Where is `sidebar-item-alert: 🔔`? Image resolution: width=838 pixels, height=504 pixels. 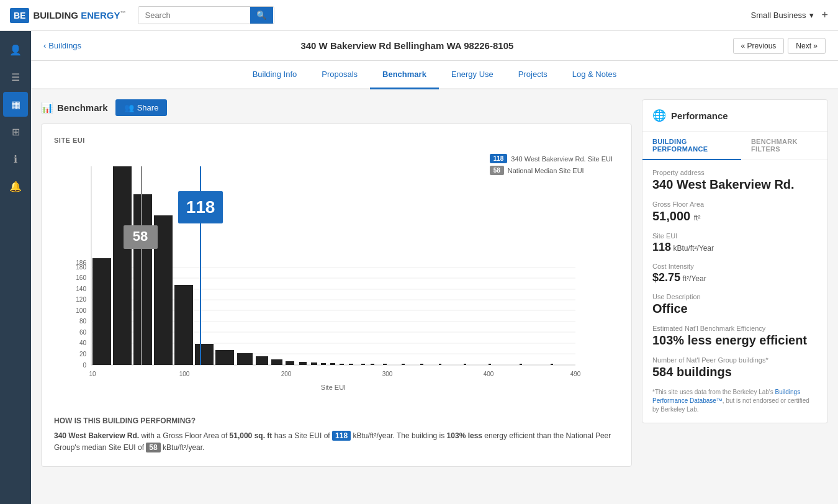 sidebar-item-alert: 🔔 is located at coordinates (16, 186).